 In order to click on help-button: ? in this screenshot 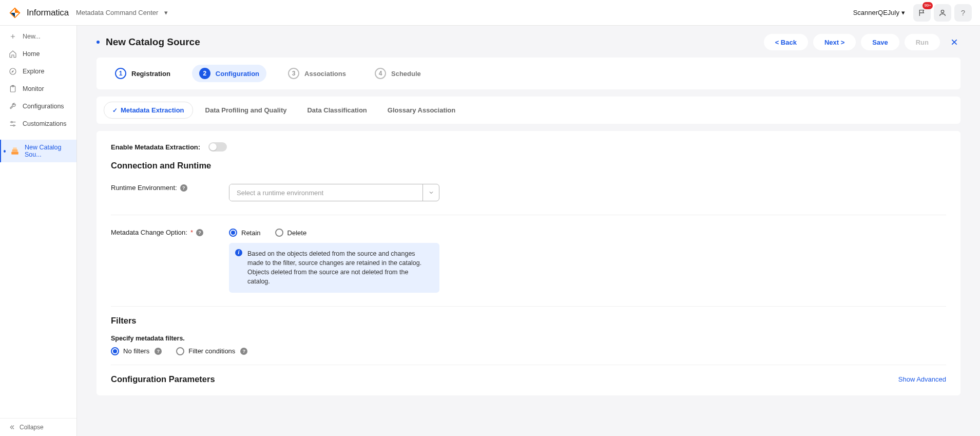, I will do `click(963, 13)`.